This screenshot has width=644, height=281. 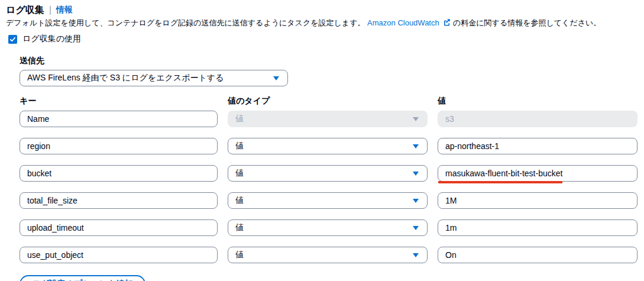 What do you see at coordinates (154, 78) in the screenshot?
I see `destination-select: AWS FireLens 経由で S3 にログをエクスポートする` at bounding box center [154, 78].